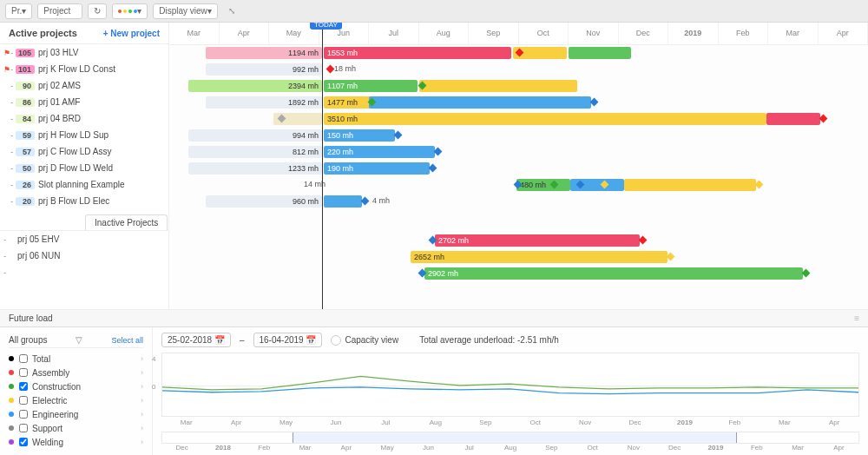 Image resolution: width=868 pixels, height=455 pixels. Describe the element at coordinates (255, 168) in the screenshot. I see `gantt-bar: 1233 mh` at that location.